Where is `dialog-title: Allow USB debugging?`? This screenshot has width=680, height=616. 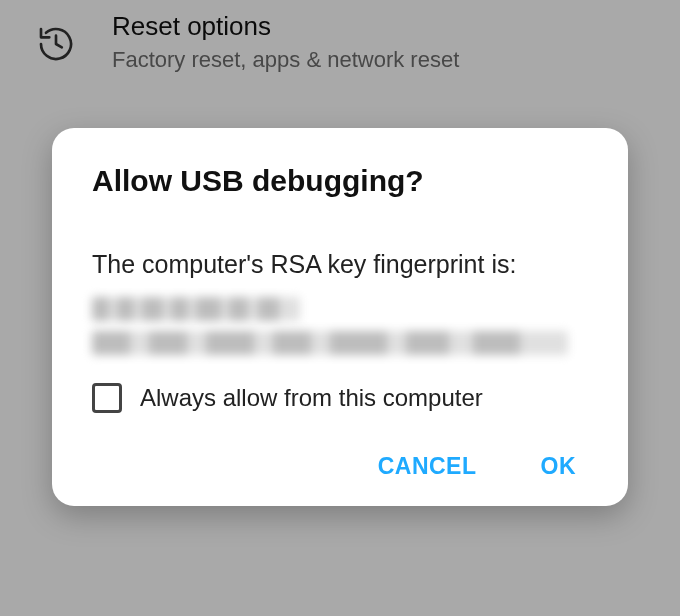
dialog-title: Allow USB debugging? is located at coordinates (340, 181).